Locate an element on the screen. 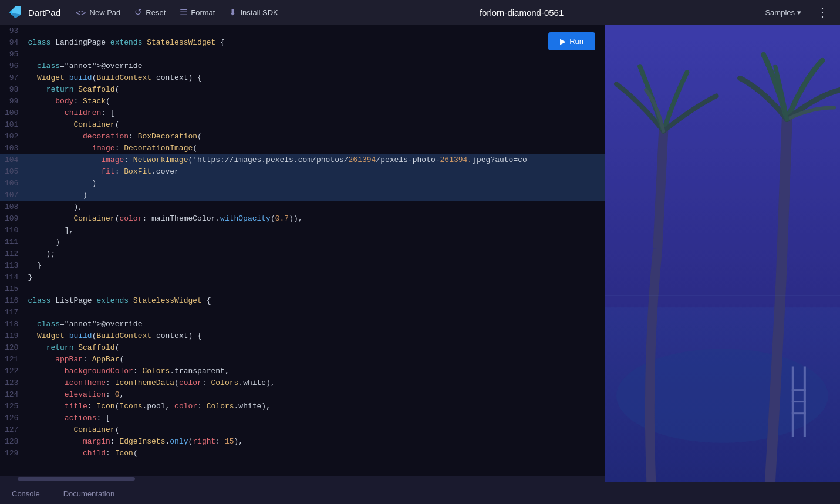 Image resolution: width=840 pixels, height=504 pixels. table-row: 107 ) is located at coordinates (302, 195).